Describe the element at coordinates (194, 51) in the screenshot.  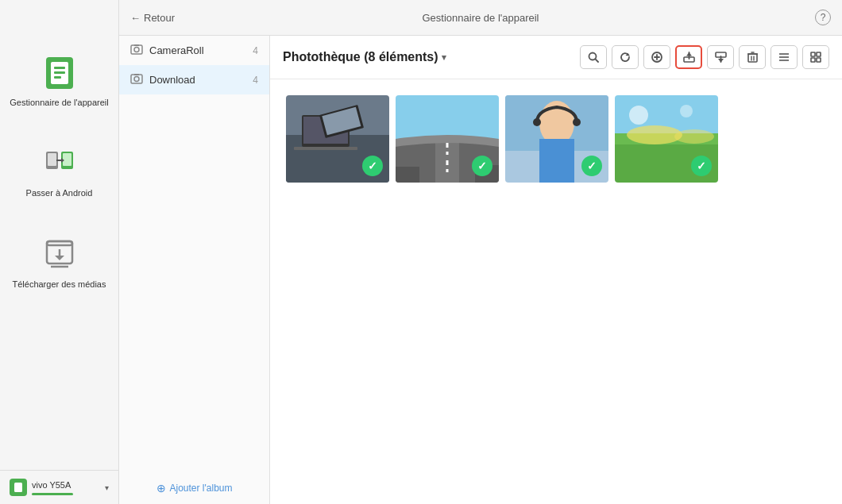
I see `album-item-cameraroll: CameraRoll 4` at that location.